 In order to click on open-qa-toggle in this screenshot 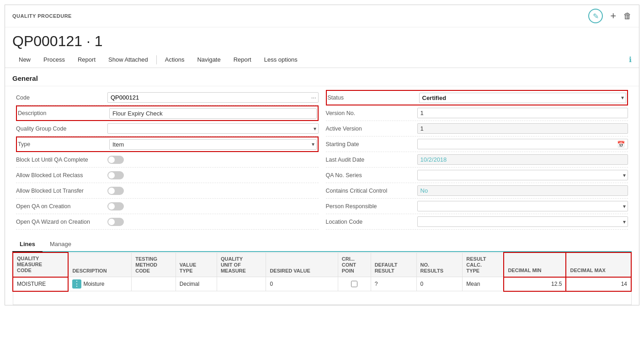, I will do `click(116, 206)`.